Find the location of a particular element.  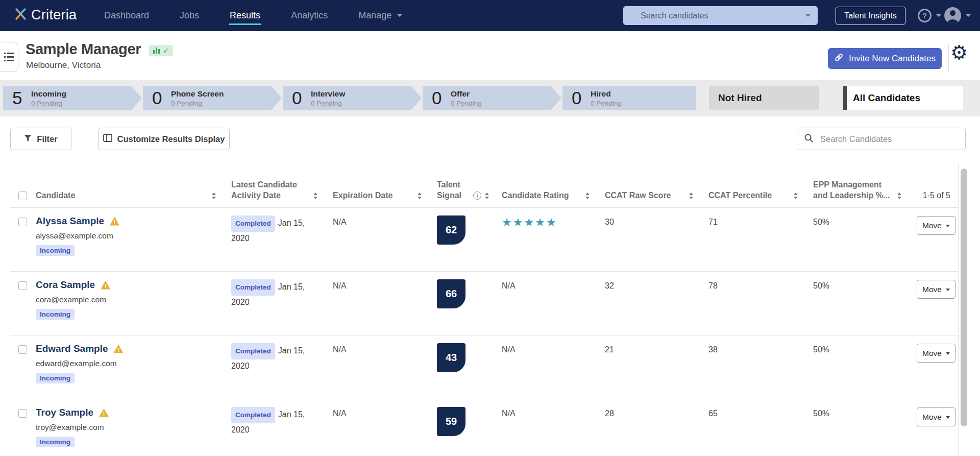

stage-not-hired: Not Hired is located at coordinates (764, 98).